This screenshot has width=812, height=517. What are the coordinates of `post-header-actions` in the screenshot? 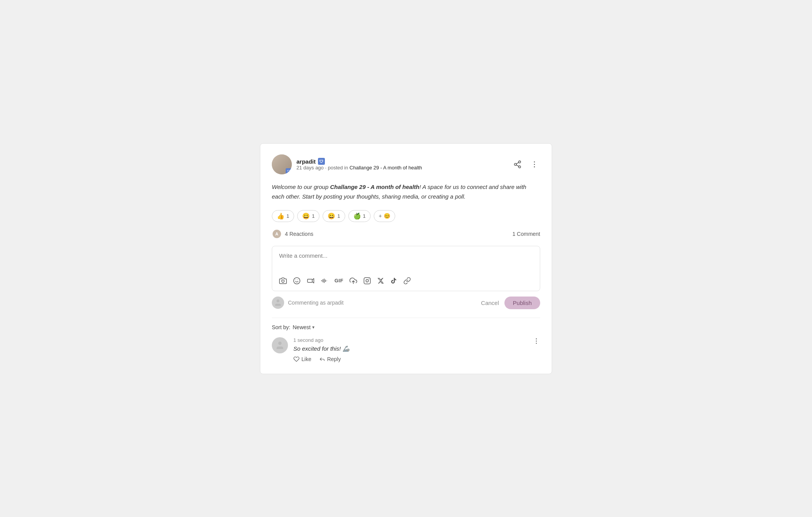 It's located at (526, 164).